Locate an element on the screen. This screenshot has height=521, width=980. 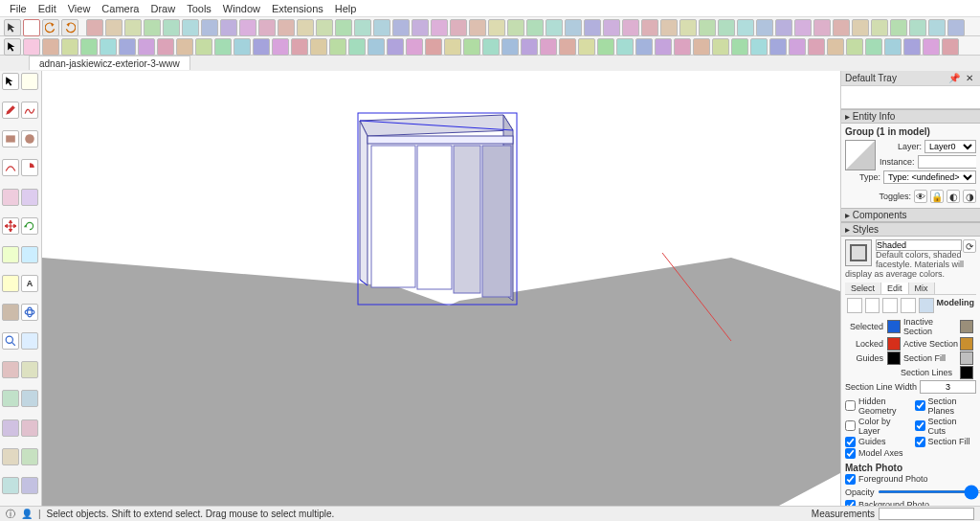
styles-tab-edit: Edit is located at coordinates (896, 288).